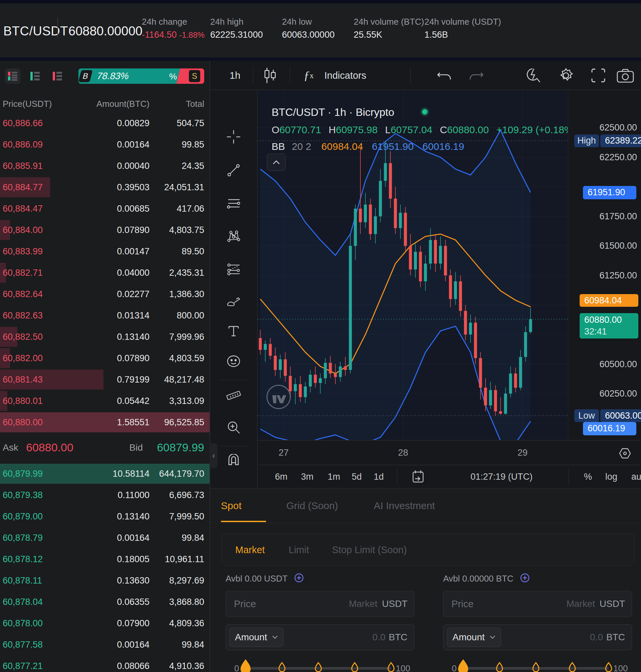 The width and height of the screenshot is (641, 672). Describe the element at coordinates (234, 300) in the screenshot. I see `brush-icon` at that location.